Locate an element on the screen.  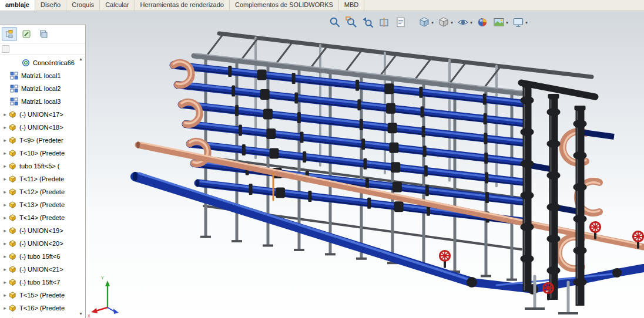
zoom-to-fit-button is located at coordinates (335, 22).